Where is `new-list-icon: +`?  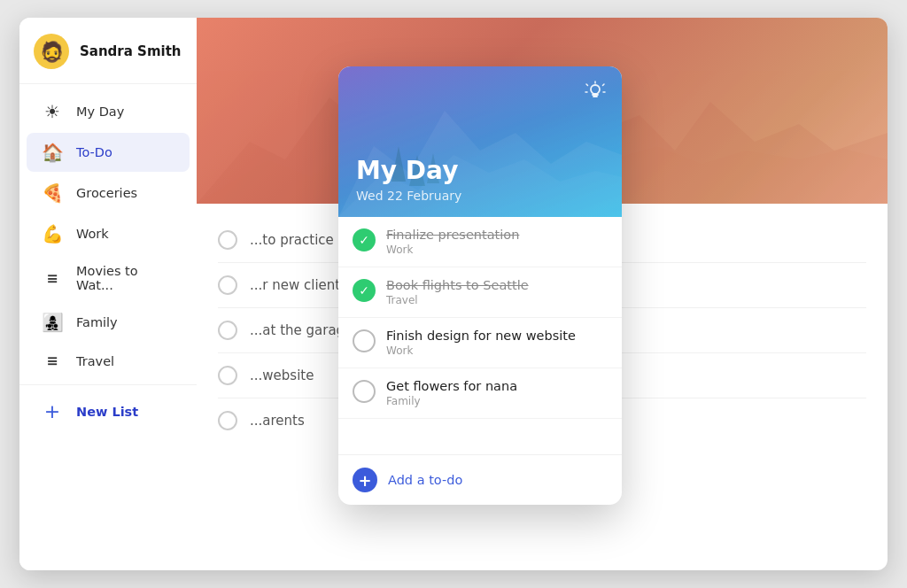 new-list-icon: + is located at coordinates (52, 411).